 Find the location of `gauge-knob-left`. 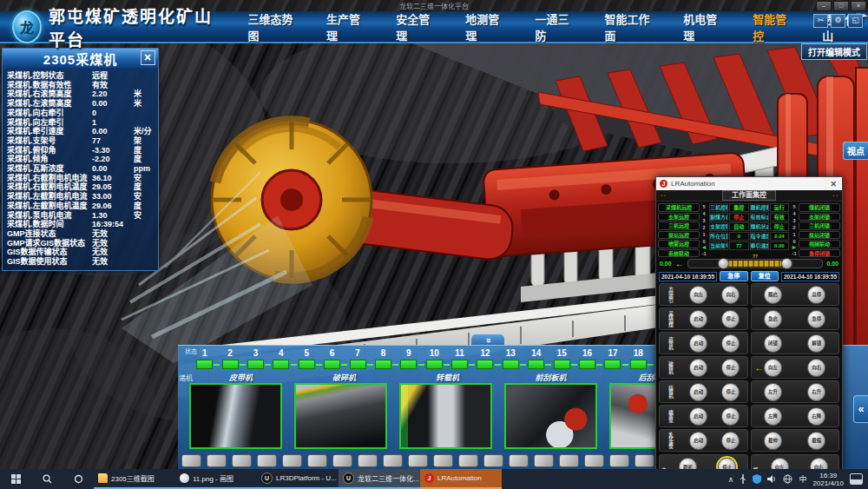

gauge-knob-left is located at coordinates (724, 264).